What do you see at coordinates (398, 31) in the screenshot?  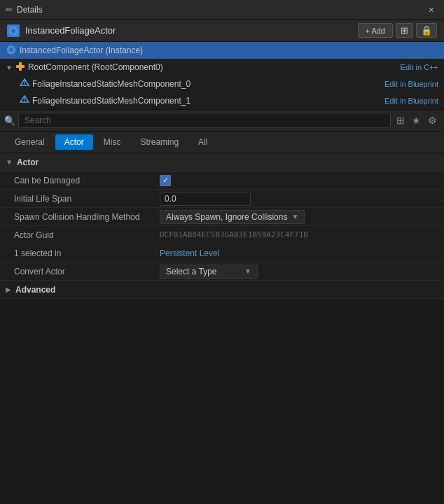 I see `actor-actions: + Add ⊞ 🔒` at bounding box center [398, 31].